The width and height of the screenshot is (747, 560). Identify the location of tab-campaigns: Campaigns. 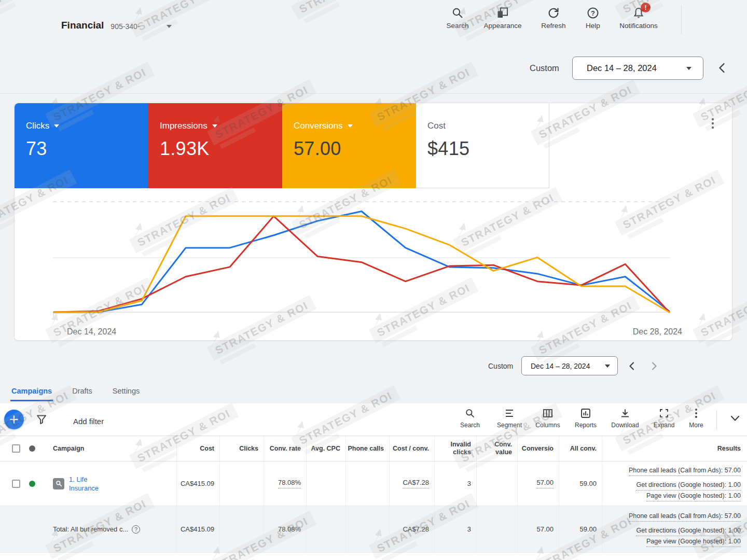
(32, 394).